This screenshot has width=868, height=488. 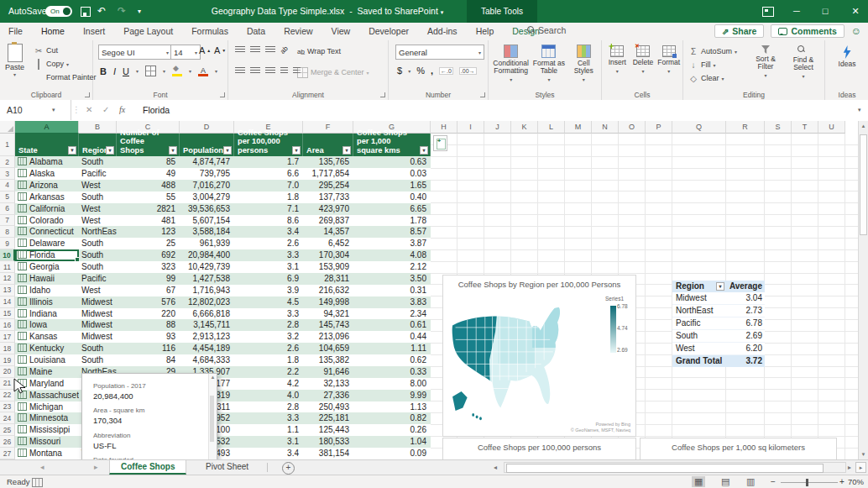 What do you see at coordinates (77, 259) in the screenshot?
I see `fill-handle` at bounding box center [77, 259].